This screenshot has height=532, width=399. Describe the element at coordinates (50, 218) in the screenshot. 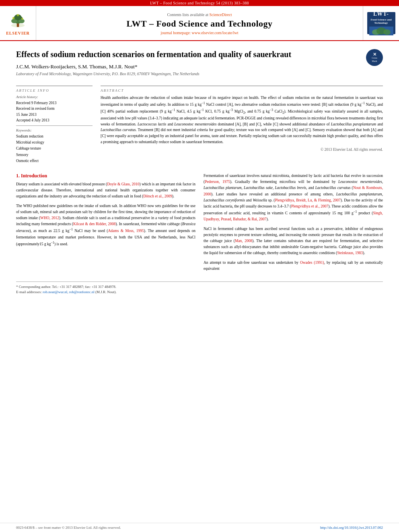

I see `ref-who: WHO, 2012` at that location.